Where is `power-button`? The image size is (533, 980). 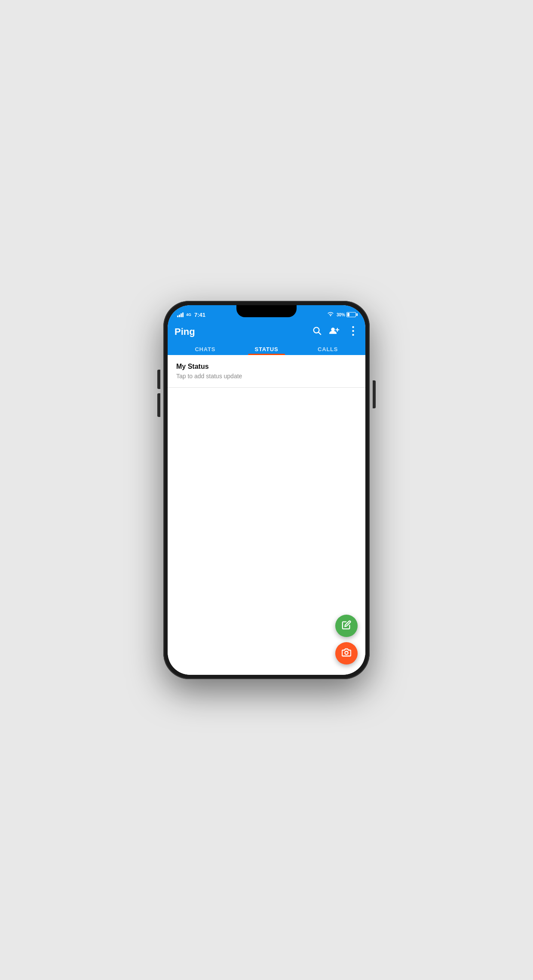 power-button is located at coordinates (374, 395).